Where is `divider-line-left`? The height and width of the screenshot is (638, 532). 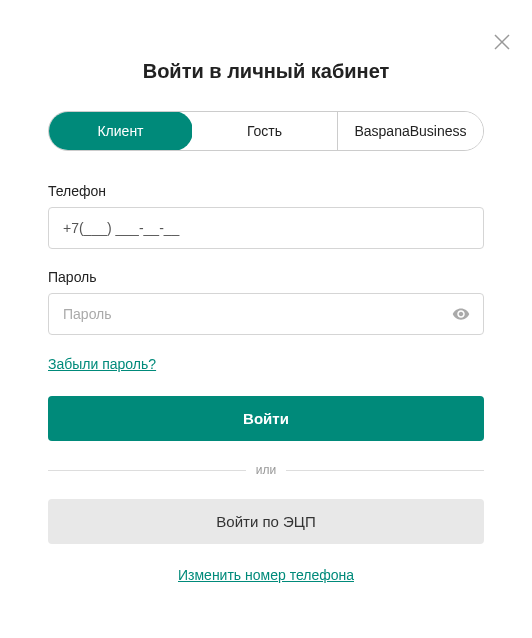
divider-line-left is located at coordinates (147, 470).